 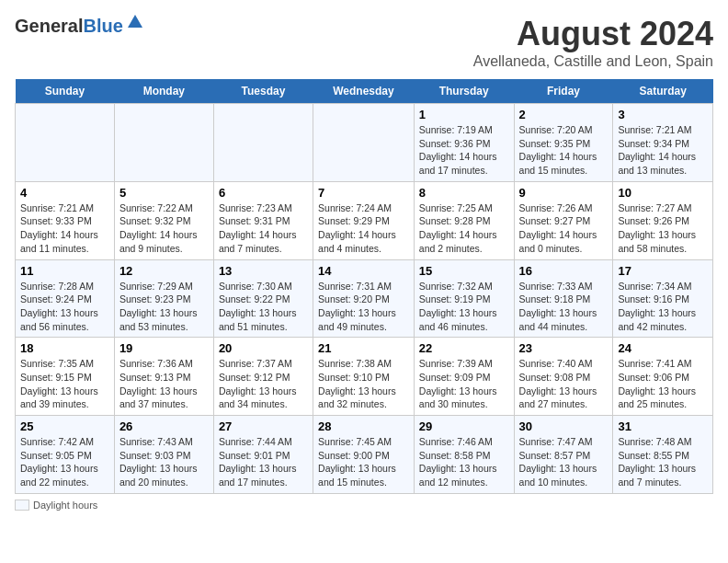 What do you see at coordinates (464, 151) in the screenshot?
I see `cell-info: Sunrise: 7:19 AM Sunset: 9:36 PM Dayligh…` at bounding box center [464, 151].